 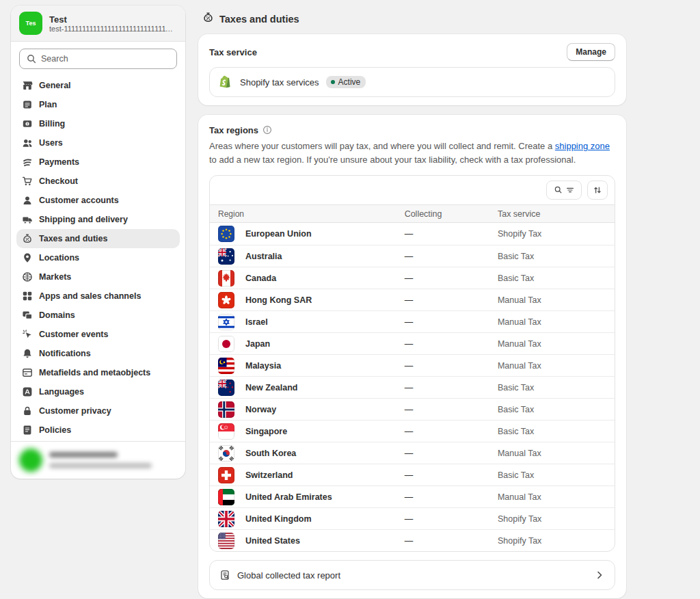 I want to click on sidebar-item-domains: Domains, so click(x=98, y=315).